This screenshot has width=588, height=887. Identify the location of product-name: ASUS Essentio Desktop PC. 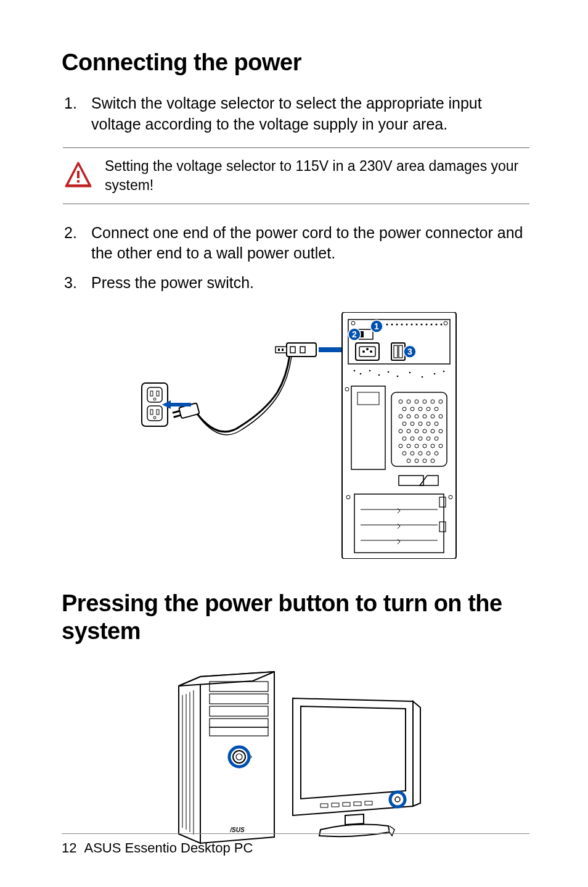
(168, 848).